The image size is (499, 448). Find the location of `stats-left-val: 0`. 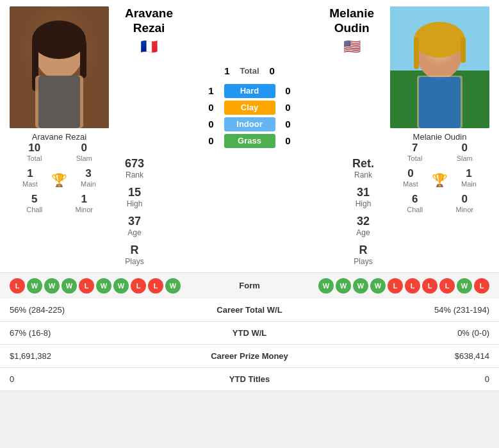

stats-left-val: 0 is located at coordinates (82, 379).